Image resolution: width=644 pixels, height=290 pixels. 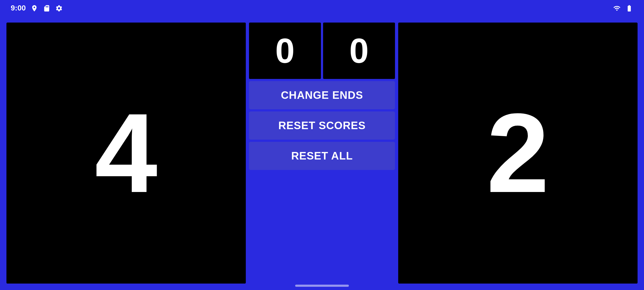 I want to click on sd-card-icon, so click(x=47, y=8).